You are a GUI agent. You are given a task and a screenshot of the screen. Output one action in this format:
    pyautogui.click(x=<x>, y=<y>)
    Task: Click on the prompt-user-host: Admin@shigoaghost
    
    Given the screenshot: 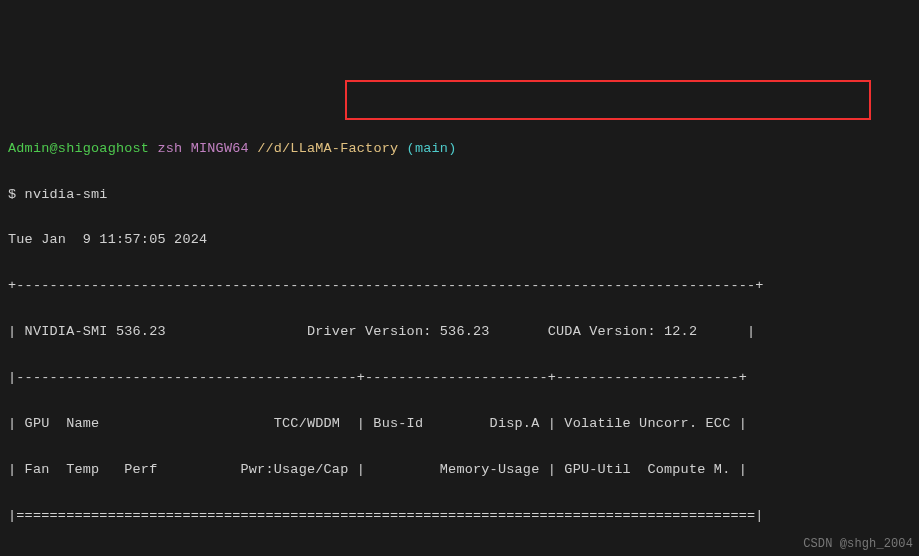 What is the action you would take?
    pyautogui.click(x=78, y=148)
    